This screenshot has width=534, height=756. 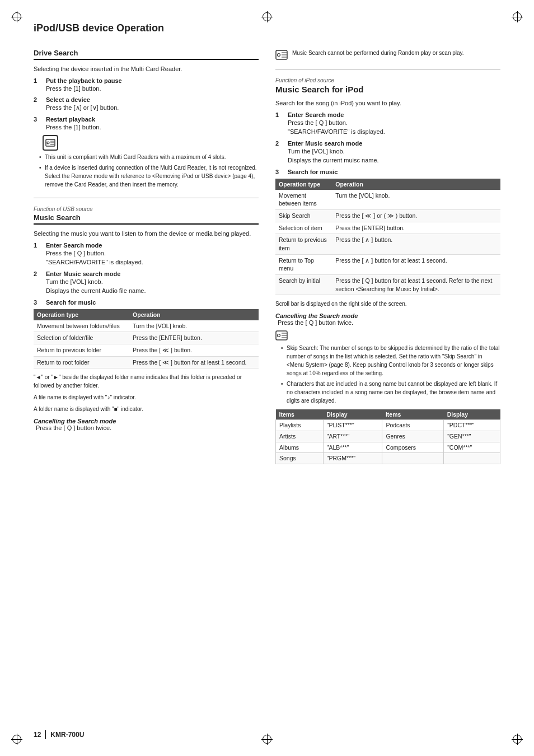 I want to click on drive-search-section: Drive Search Selecting the device insert…, so click(x=146, y=119).